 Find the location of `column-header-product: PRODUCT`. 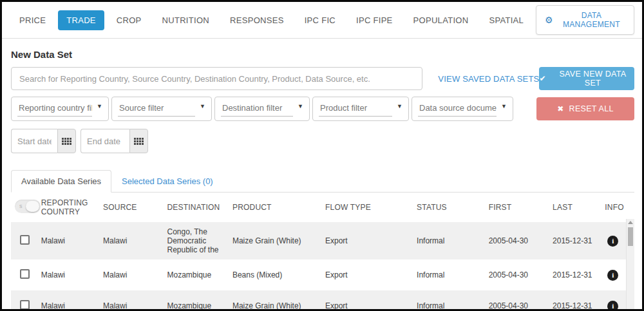

column-header-product: PRODUCT is located at coordinates (278, 207).